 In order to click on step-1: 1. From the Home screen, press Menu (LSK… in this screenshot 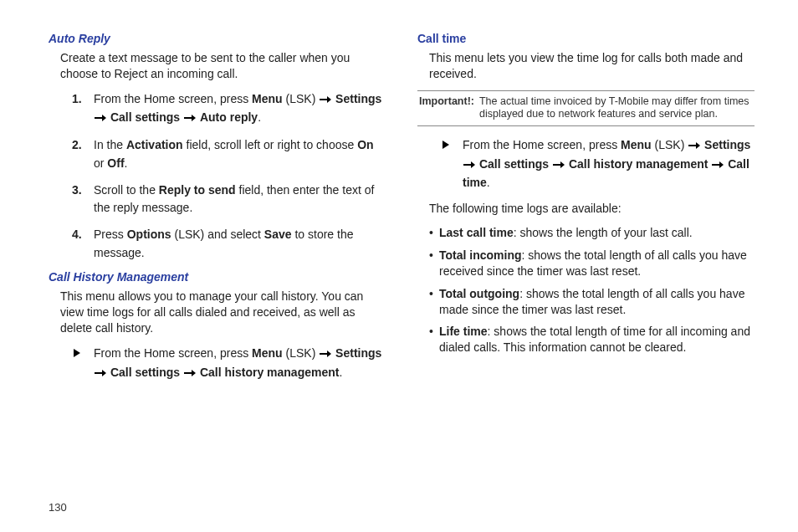, I will do `click(229, 109)`.